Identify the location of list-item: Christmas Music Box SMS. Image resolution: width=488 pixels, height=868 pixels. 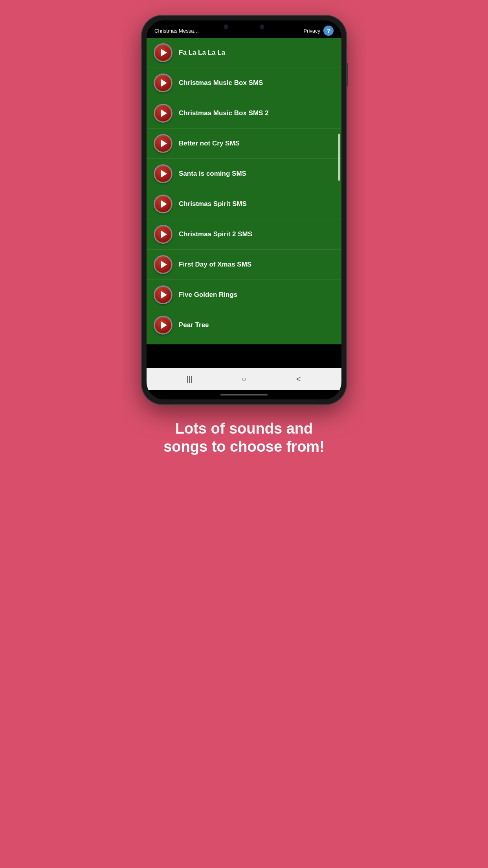
(244, 83).